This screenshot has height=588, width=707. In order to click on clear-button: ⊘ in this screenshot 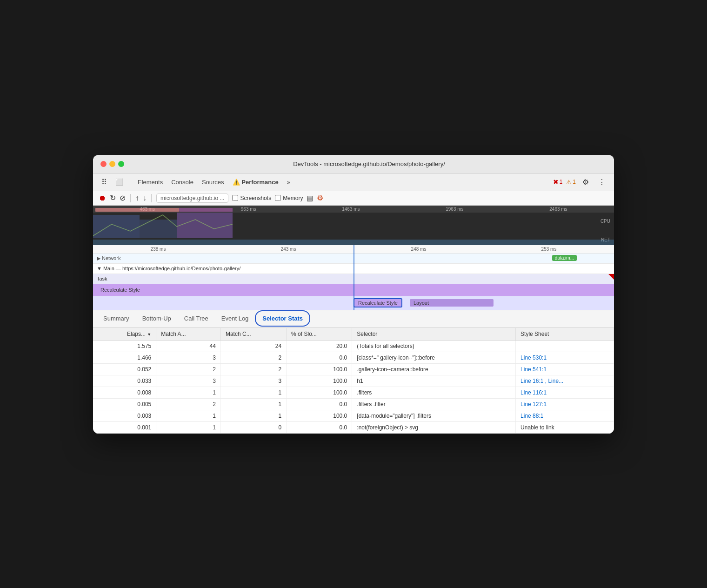, I will do `click(123, 198)`.